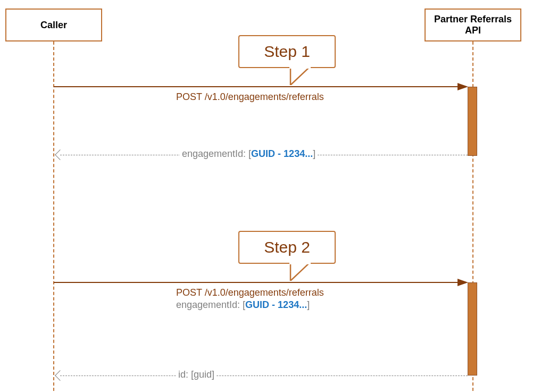 The image size is (549, 392). What do you see at coordinates (196, 374) in the screenshot?
I see `step2-response-text: id: [guid]` at bounding box center [196, 374].